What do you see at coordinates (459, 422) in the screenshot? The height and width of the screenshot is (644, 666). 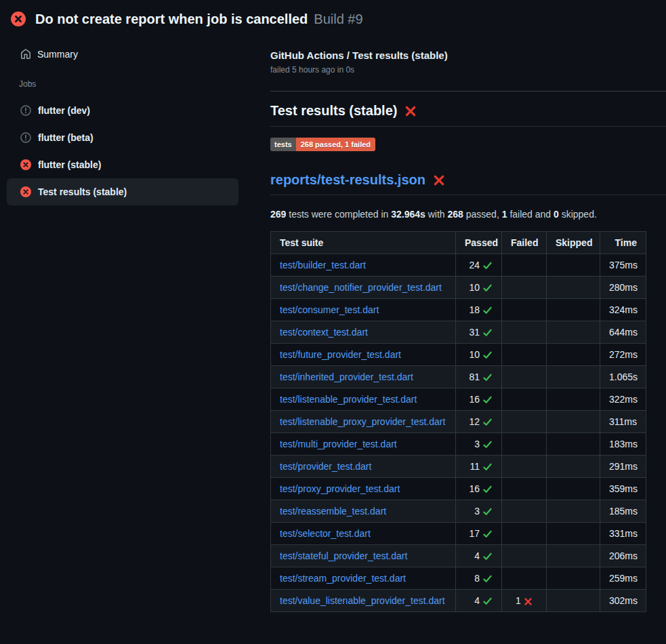 I see `table-row: test/listenable_proxy_provider_test.dart…` at bounding box center [459, 422].